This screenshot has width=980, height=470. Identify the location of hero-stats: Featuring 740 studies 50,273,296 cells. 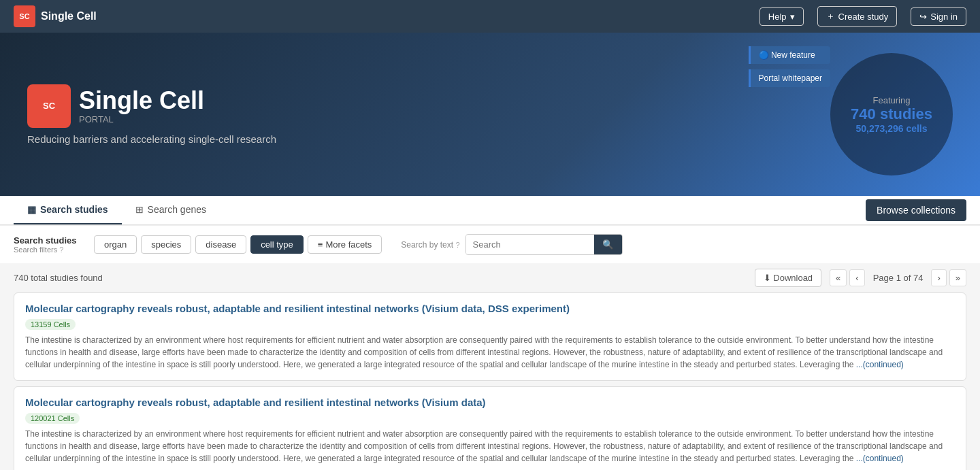
(892, 114).